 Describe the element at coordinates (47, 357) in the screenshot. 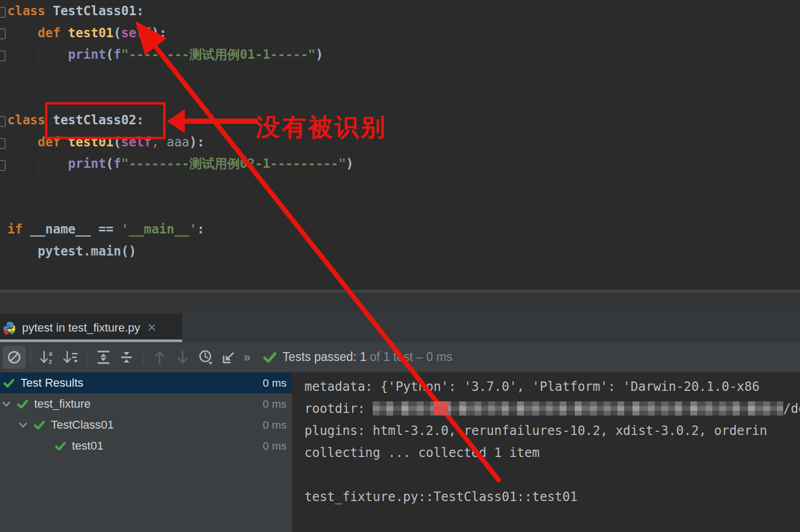

I see `sort-alphabetically-button: a z` at that location.